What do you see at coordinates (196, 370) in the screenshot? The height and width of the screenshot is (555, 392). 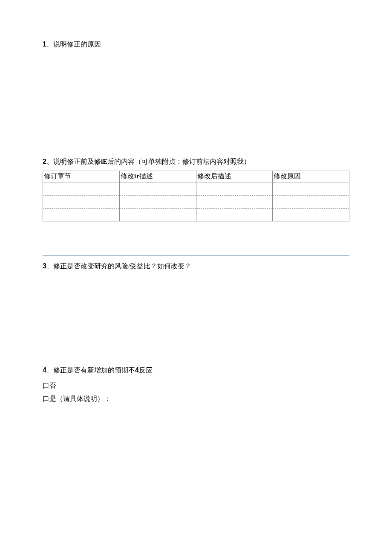 I see `section-4-heading: 4、修正是否有新增加的预期不4反应` at bounding box center [196, 370].